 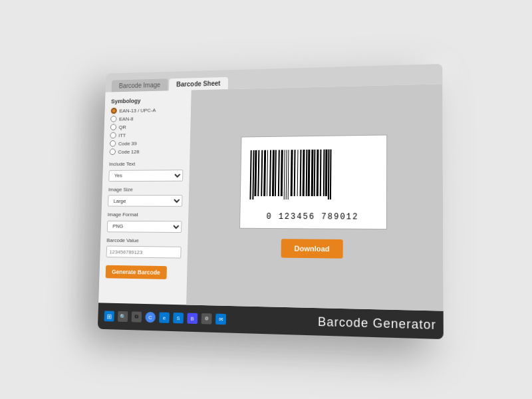 What do you see at coordinates (150, 317) in the screenshot?
I see `taskbar-chrome-icon: C` at bounding box center [150, 317].